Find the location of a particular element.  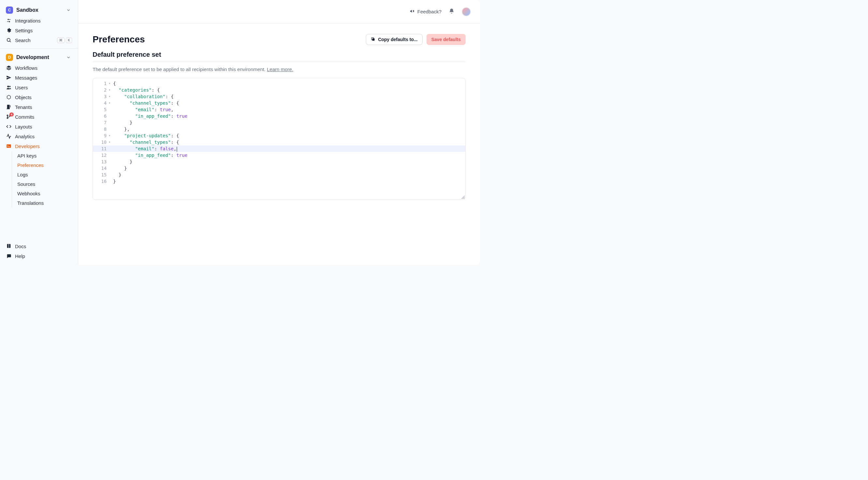

nav-messages: Messages is located at coordinates (39, 78).